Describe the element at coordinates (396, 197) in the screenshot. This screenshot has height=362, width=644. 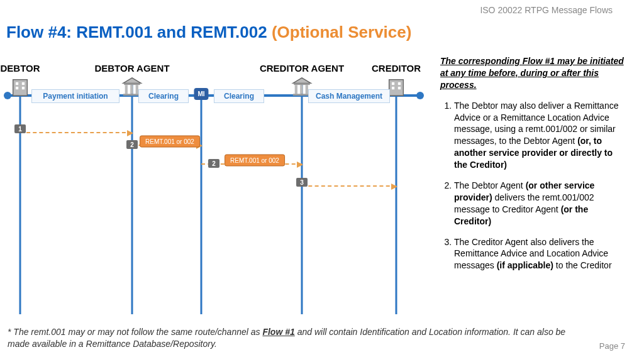
I see `lifeline-creditor` at that location.